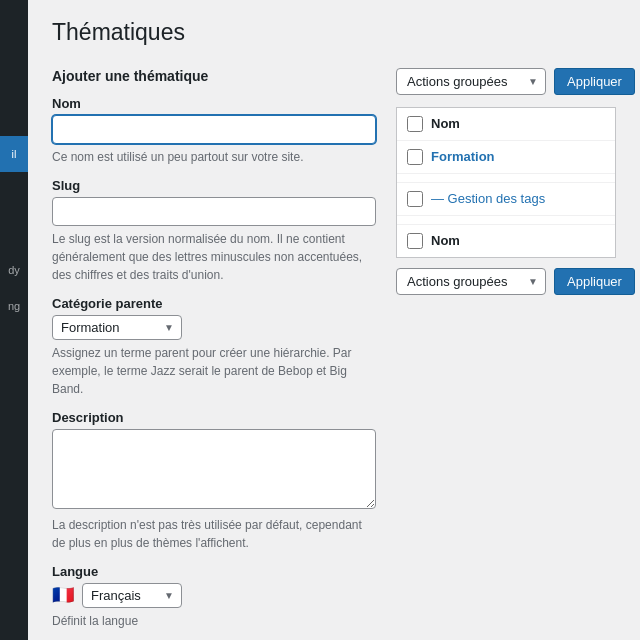 This screenshot has width=640, height=640. What do you see at coordinates (14, 306) in the screenshot?
I see `sidebar-item-ng: ng` at bounding box center [14, 306].